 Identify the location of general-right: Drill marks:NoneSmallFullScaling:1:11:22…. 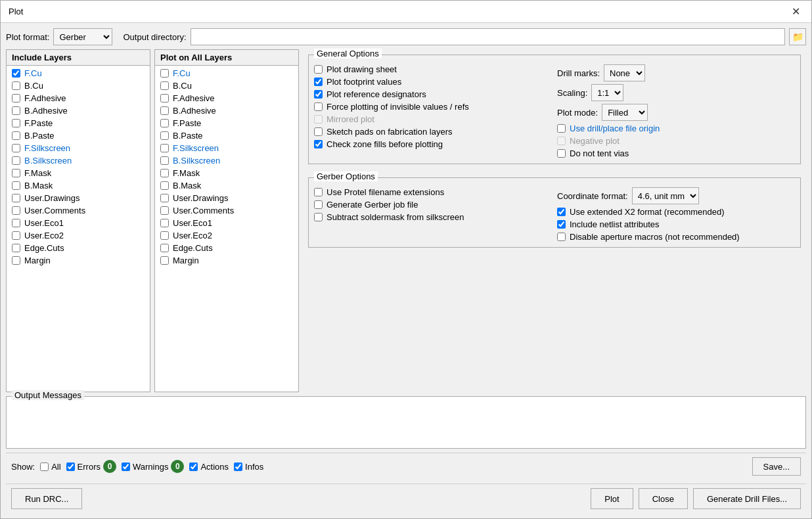
(676, 112).